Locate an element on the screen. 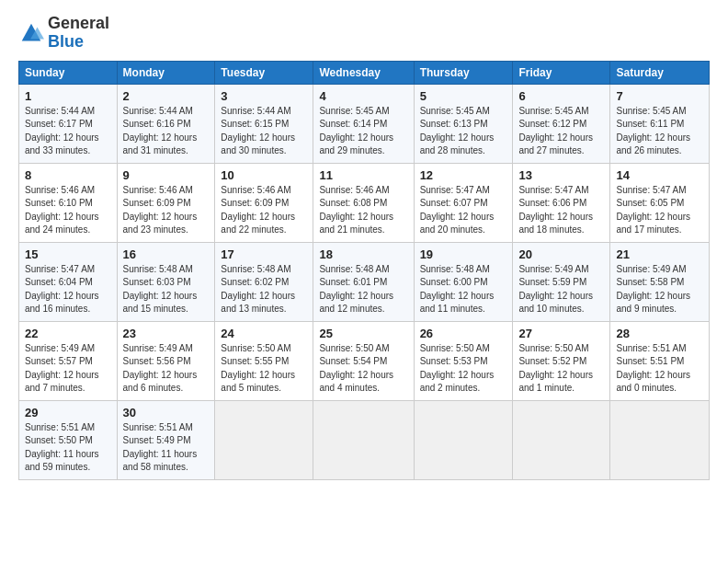 The width and height of the screenshot is (728, 563). day-info: Sunrise: 5:49 AMSunset: 5:56 PMDaylight:… is located at coordinates (166, 369).